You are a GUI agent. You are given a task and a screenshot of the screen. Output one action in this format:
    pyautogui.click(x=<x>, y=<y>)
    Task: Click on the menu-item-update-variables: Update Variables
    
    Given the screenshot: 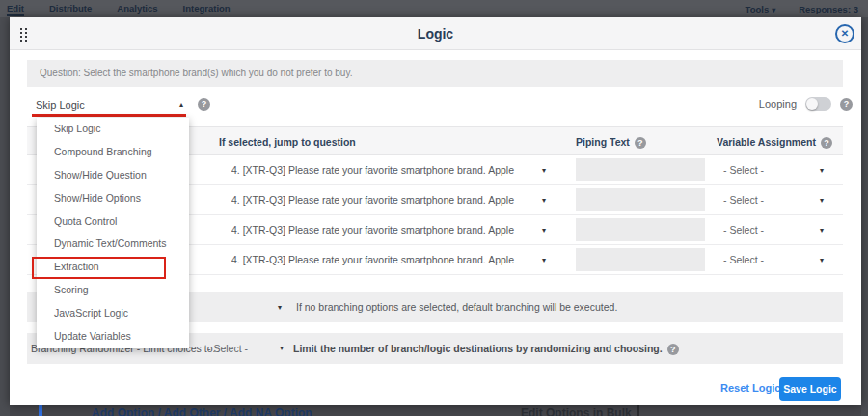 What is the action you would take?
    pyautogui.click(x=113, y=337)
    